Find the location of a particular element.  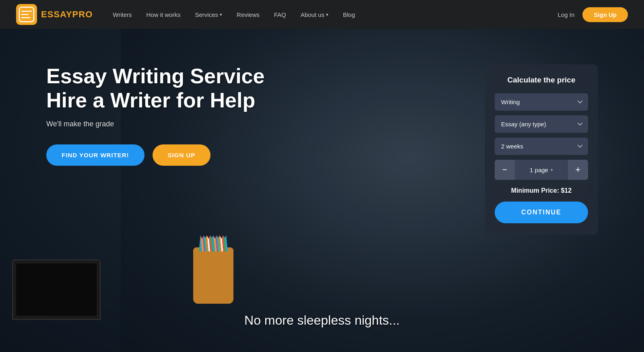

calculator-title: Calculate the price is located at coordinates (541, 80).